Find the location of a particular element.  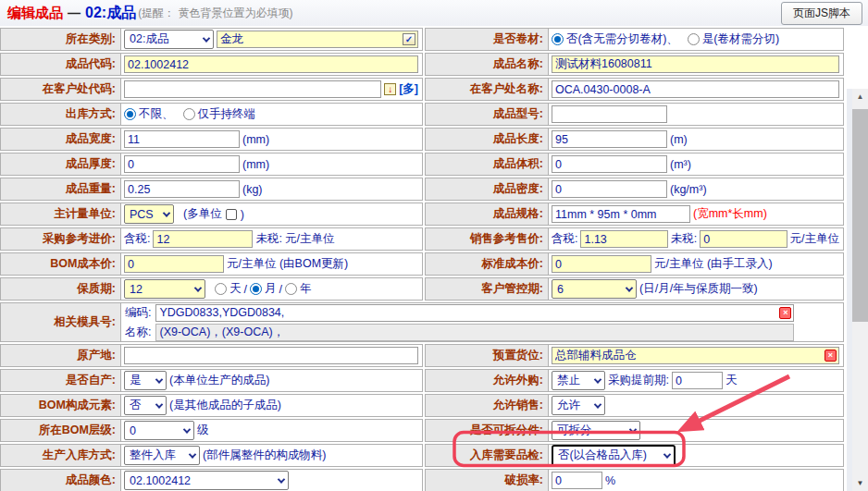

bom-level-unit: 级 is located at coordinates (204, 431).